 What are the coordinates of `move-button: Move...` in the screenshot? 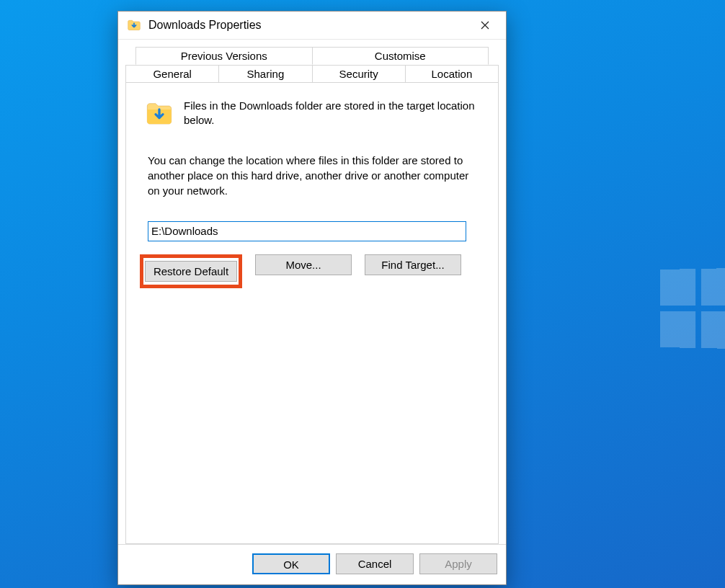 It's located at (303, 265).